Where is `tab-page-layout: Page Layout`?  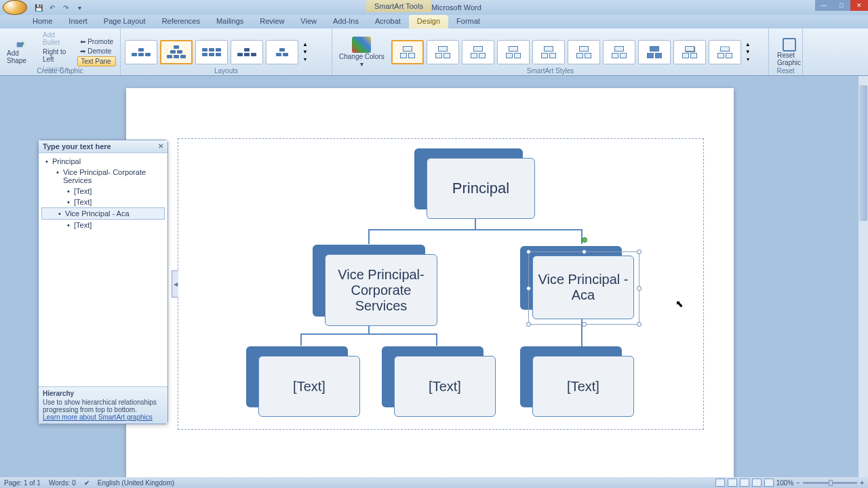
tab-page-layout: Page Layout is located at coordinates (125, 22).